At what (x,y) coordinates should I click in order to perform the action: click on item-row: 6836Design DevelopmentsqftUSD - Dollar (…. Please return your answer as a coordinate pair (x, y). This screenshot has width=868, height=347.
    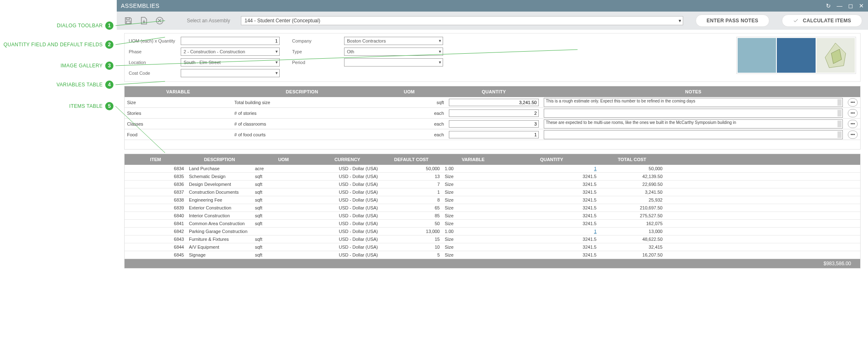
    Looking at the image, I should click on (493, 184).